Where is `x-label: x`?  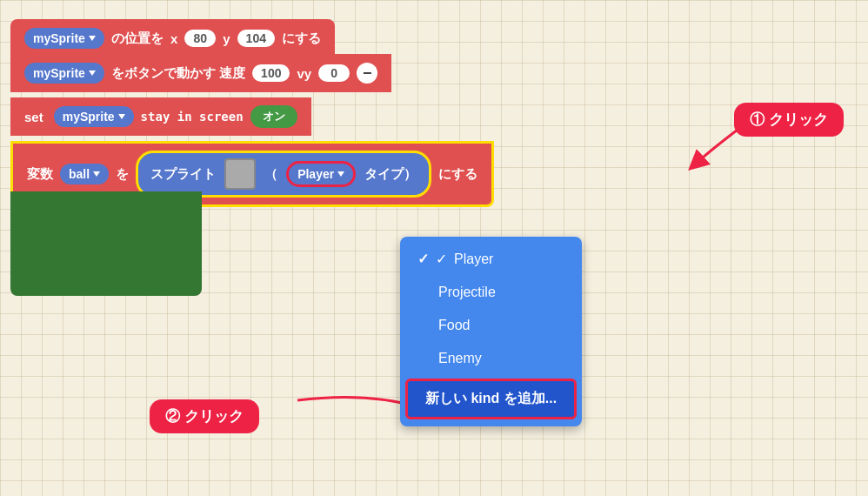 x-label: x is located at coordinates (174, 38).